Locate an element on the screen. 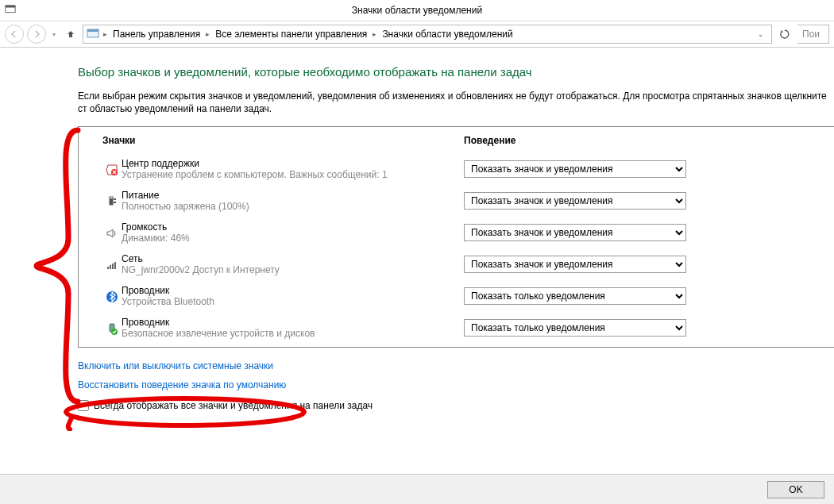 This screenshot has width=834, height=504. control-panel-icon is located at coordinates (93, 34).